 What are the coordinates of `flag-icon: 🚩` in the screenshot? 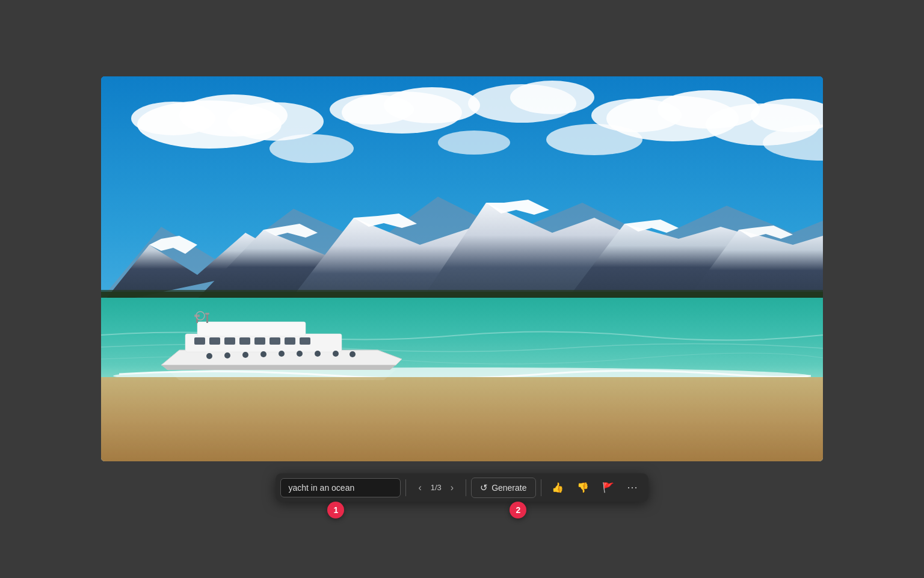 It's located at (608, 487).